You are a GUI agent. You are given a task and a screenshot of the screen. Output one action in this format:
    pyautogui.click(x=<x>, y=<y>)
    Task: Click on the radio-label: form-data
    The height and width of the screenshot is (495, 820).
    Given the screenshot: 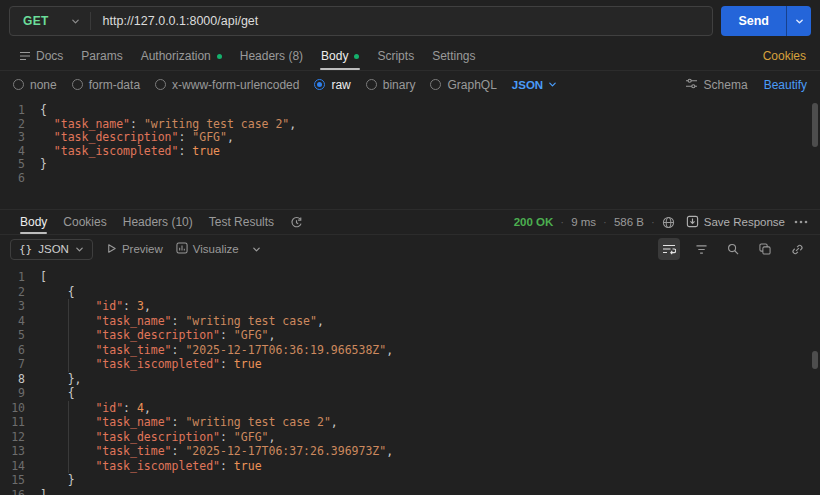 What is the action you would take?
    pyautogui.click(x=114, y=85)
    